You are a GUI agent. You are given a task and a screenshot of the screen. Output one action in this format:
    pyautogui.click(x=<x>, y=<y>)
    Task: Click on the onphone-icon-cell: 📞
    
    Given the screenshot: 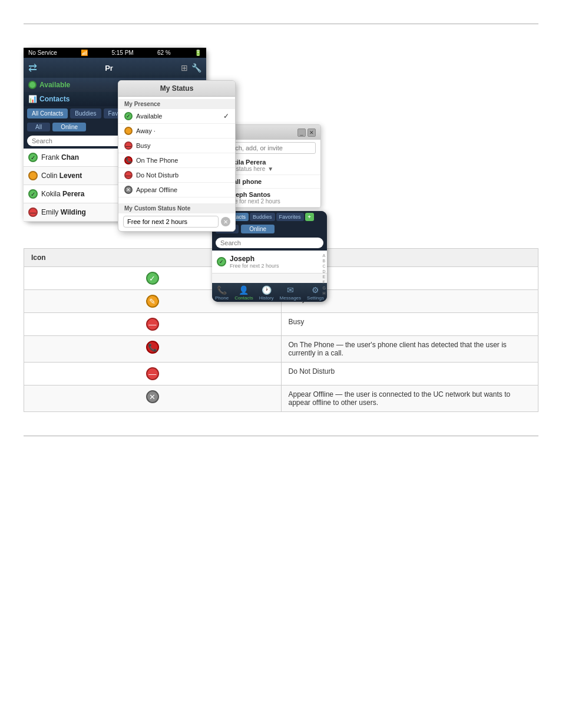 What is the action you would take?
    pyautogui.click(x=153, y=347)
    